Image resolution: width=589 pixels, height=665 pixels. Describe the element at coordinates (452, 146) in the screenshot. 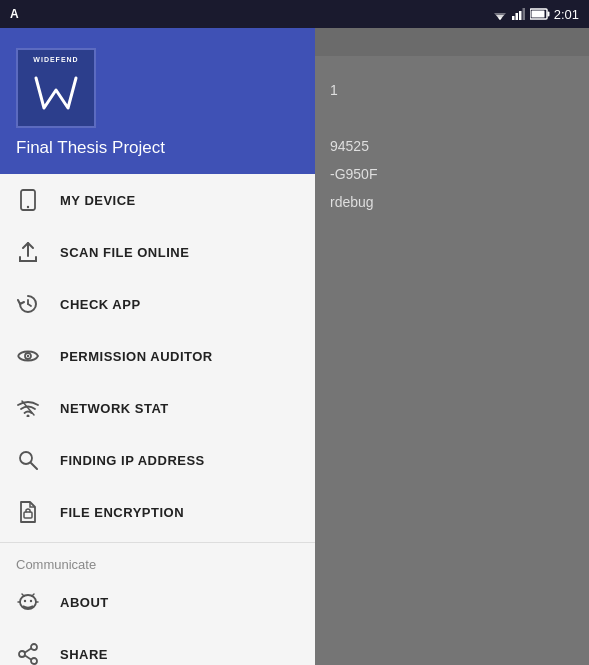

I see `main-text: 1 94525 -G950F rdebug` at that location.